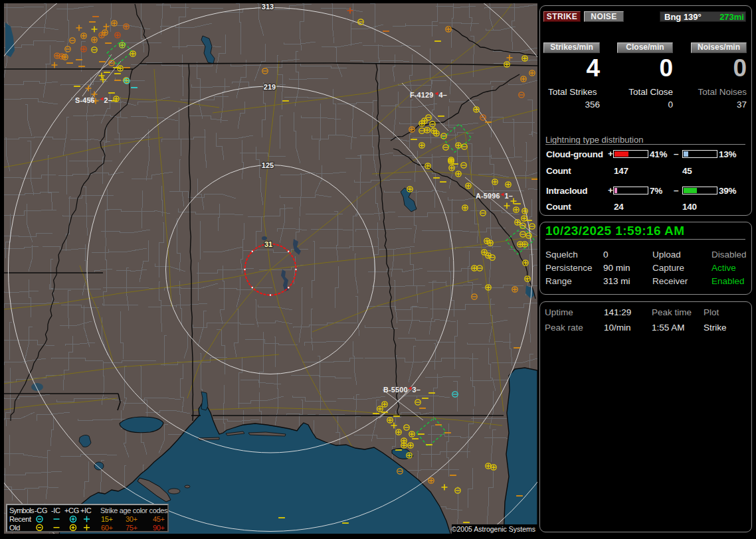 The height and width of the screenshot is (539, 756). What do you see at coordinates (268, 165) in the screenshot?
I see `svg-text: 125` at bounding box center [268, 165].